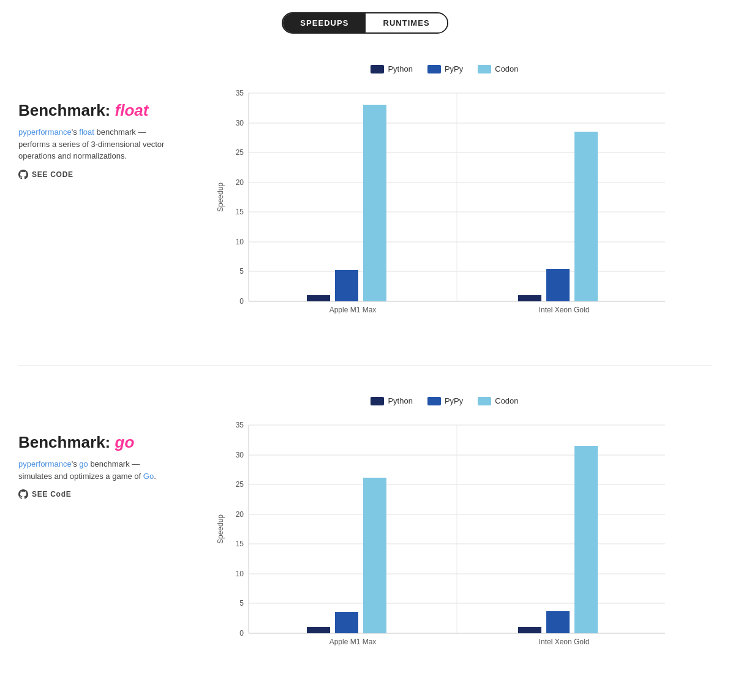 This screenshot has width=730, height=700. I want to click on runtimes-toggle: RUNTIMES, so click(406, 23).